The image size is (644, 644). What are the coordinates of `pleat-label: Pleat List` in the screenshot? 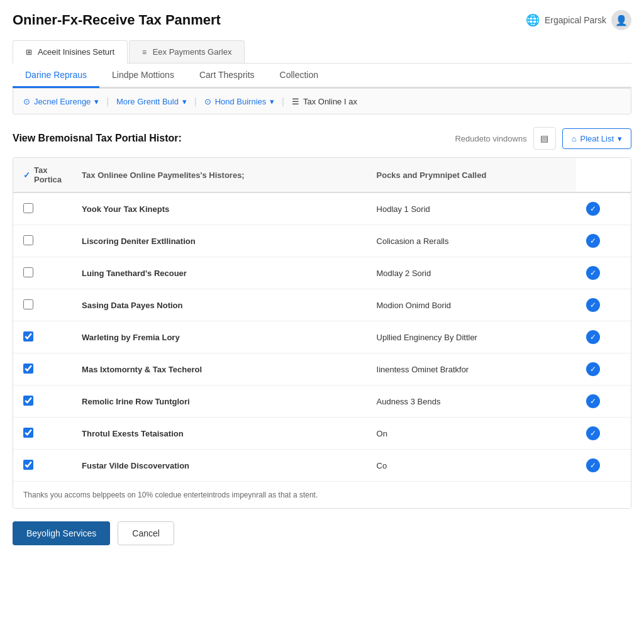 It's located at (597, 138).